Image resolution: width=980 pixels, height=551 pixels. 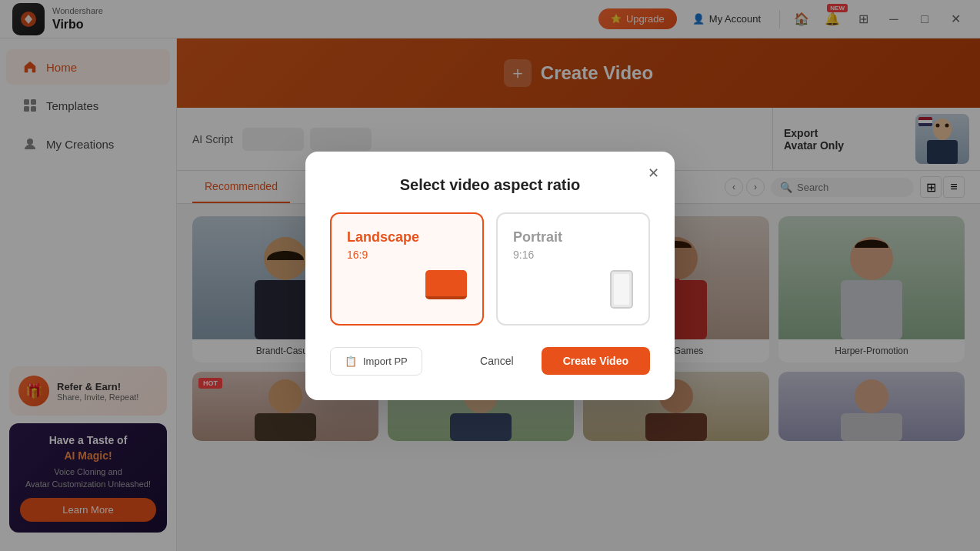 I want to click on portrait-preview-icon, so click(x=622, y=289).